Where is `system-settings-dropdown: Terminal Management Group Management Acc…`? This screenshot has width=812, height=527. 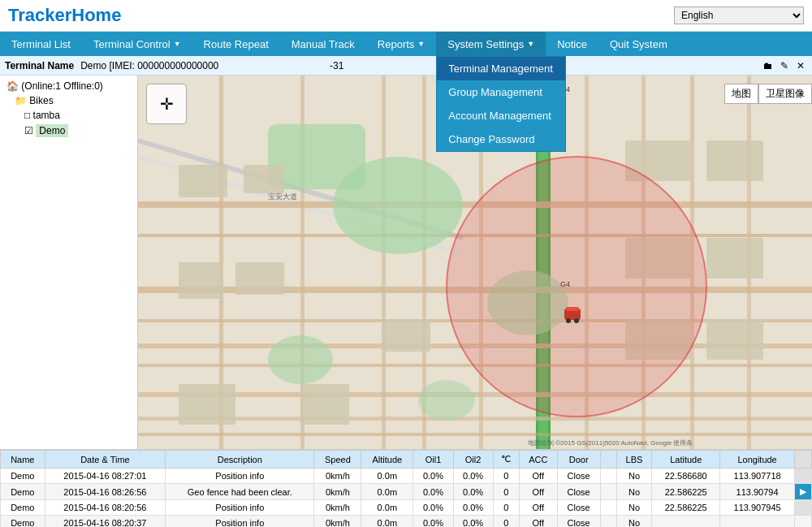 system-settings-dropdown: Terminal Management Group Management Acc… is located at coordinates (501, 104).